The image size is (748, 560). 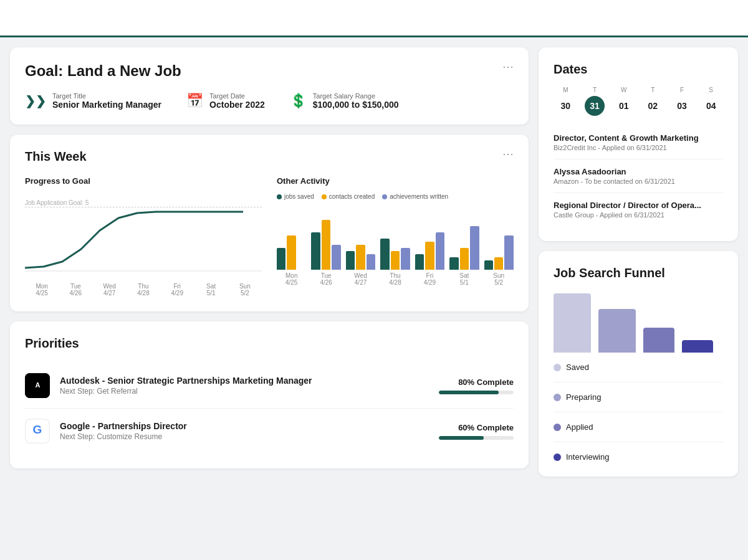 What do you see at coordinates (583, 397) in the screenshot?
I see `funnel-label-preparing: Preparing` at bounding box center [583, 397].